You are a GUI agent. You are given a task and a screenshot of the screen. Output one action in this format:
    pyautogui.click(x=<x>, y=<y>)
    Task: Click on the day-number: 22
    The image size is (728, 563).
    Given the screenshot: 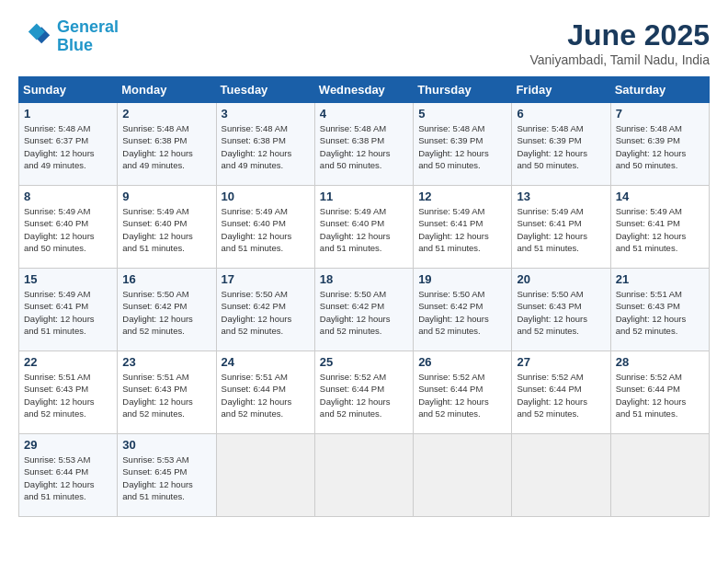 What is the action you would take?
    pyautogui.click(x=68, y=362)
    